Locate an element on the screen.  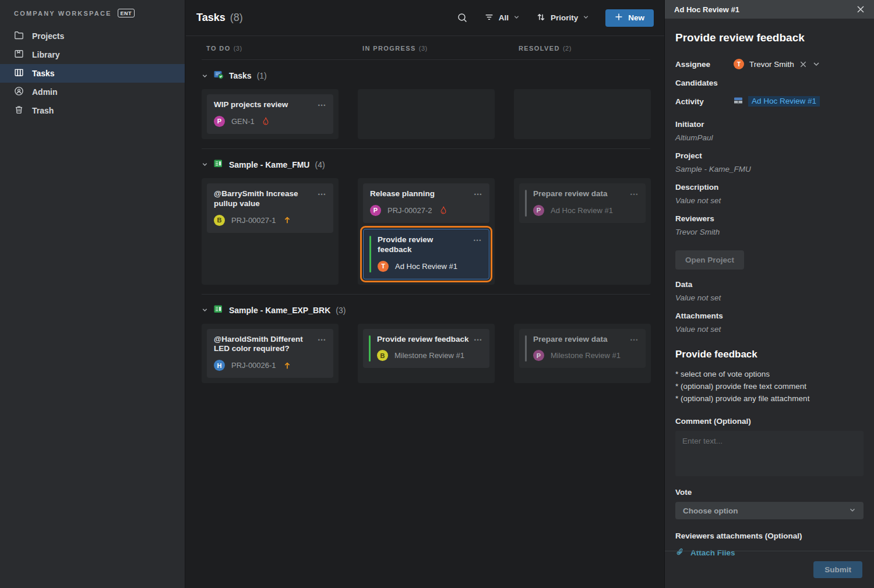
cell-todo: @HaroldSmith Different LED color require… is located at coordinates (270, 354).